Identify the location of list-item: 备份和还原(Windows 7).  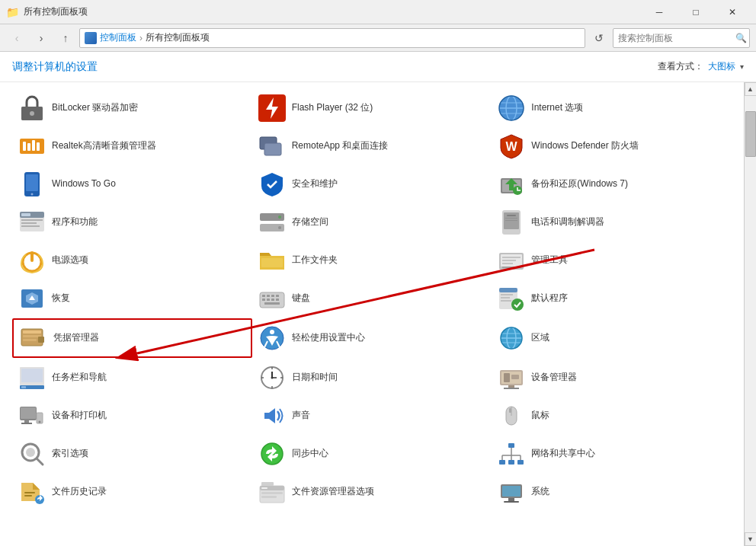
(611, 184).